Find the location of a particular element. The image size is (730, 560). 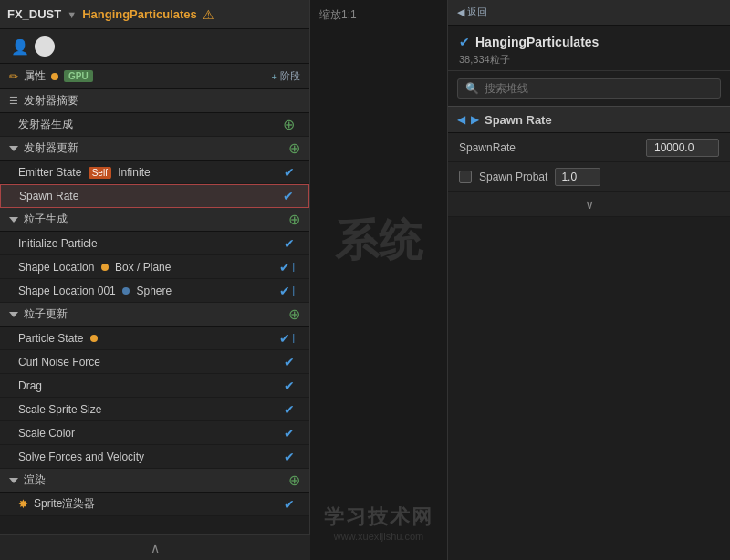

particle-gen-triangle is located at coordinates (14, 220).